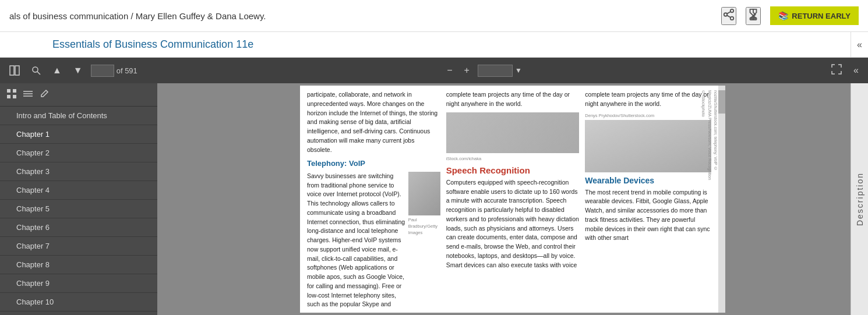  I want to click on description-label: Description, so click(860, 199).